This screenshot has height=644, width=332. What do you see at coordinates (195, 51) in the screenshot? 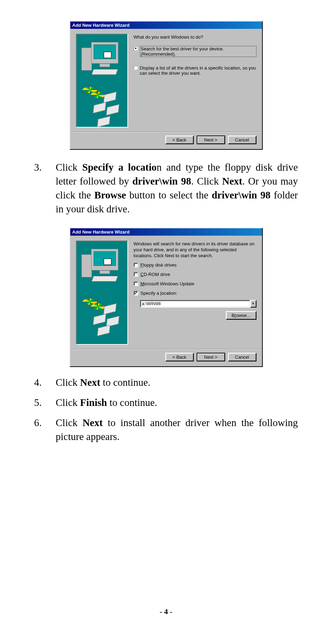
I see `radio-search-best-driver: Search for the best driver for your devi…` at bounding box center [195, 51].